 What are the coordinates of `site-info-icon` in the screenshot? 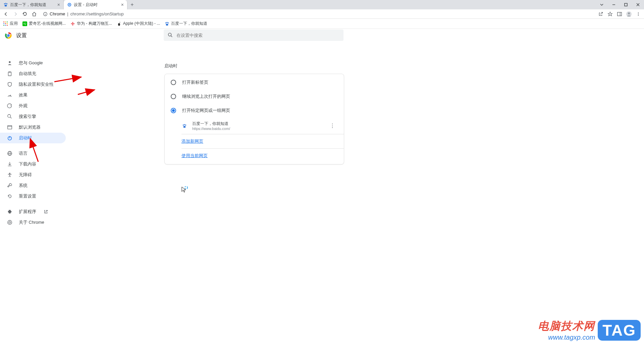 It's located at (45, 14).